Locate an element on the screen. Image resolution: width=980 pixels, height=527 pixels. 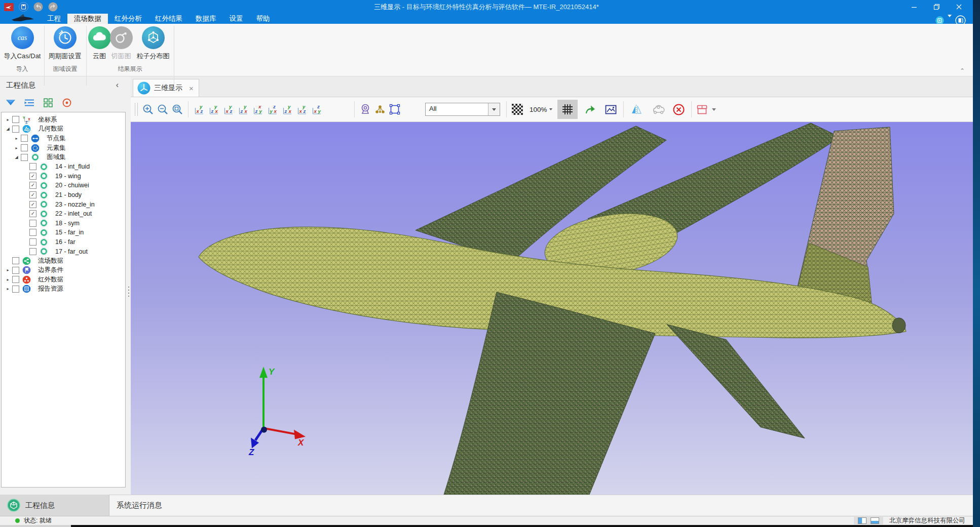
transparency-checker-icon is located at coordinates (517, 109).